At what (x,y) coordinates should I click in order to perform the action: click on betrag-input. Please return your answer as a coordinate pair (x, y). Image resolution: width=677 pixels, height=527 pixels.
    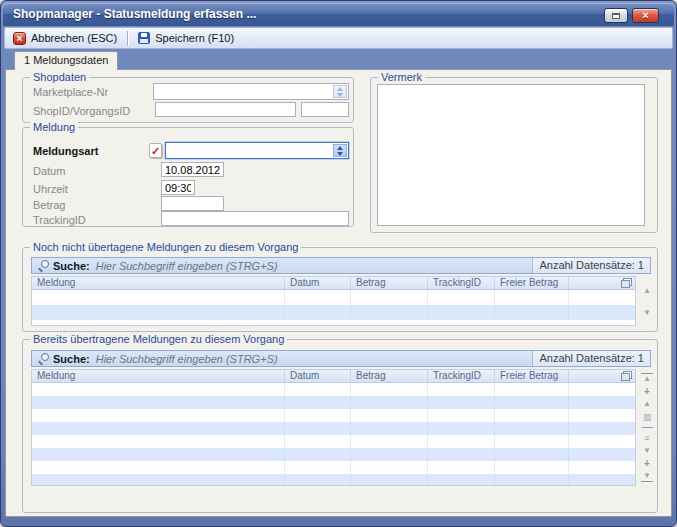
    Looking at the image, I should click on (192, 204).